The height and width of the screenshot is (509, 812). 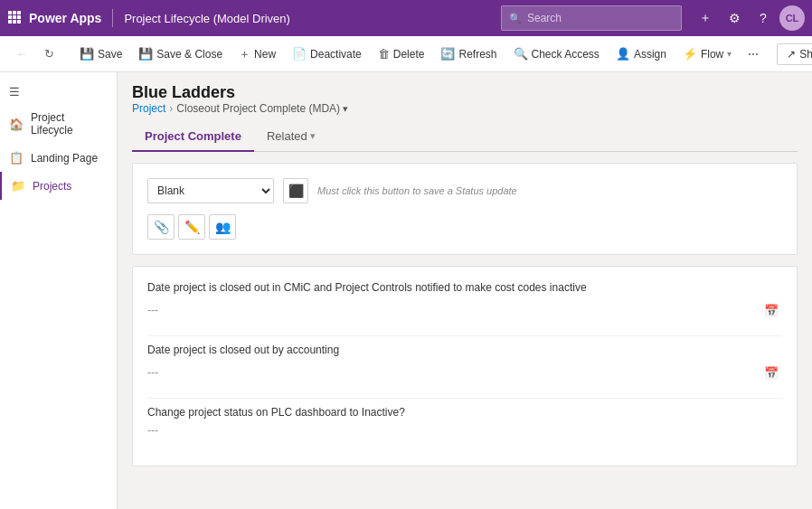 I want to click on breadcrumb: Project › Closeout Project Complete (MDA…, so click(x=465, y=108).